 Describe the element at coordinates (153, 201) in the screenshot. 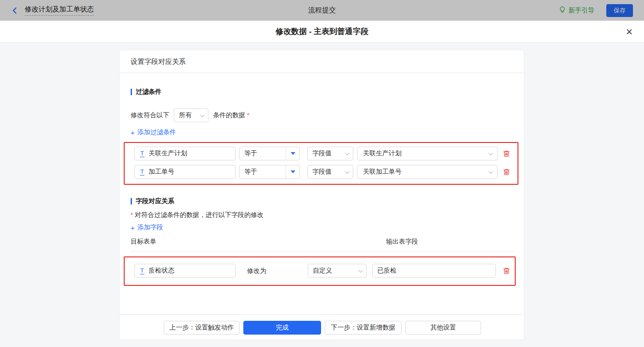

I see `mapping-section-title: 字段对应关系` at that location.